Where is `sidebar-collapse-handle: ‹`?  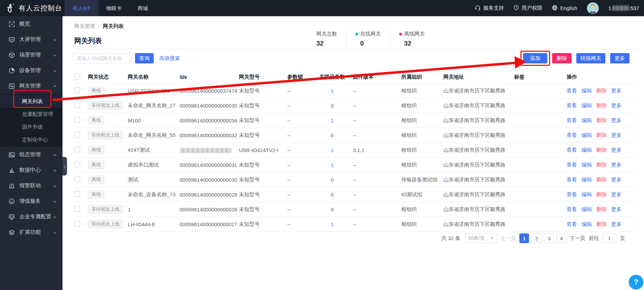 sidebar-collapse-handle: ‹ is located at coordinates (65, 166).